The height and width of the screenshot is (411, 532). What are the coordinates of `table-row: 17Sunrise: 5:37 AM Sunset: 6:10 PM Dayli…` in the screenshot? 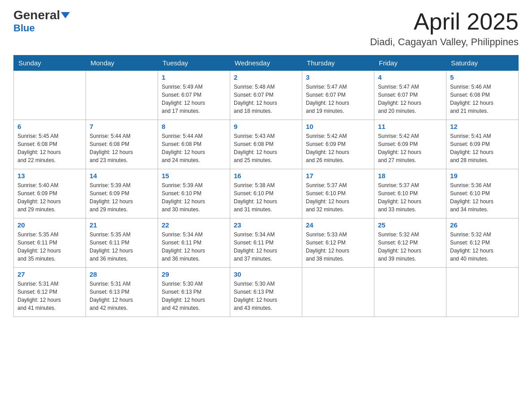 It's located at (339, 194).